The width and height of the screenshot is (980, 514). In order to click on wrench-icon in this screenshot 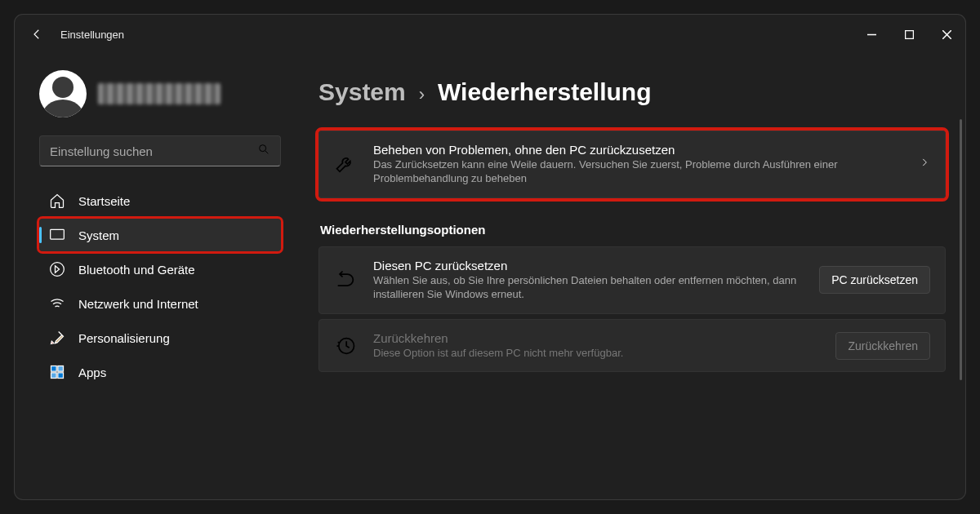, I will do `click(345, 164)`.